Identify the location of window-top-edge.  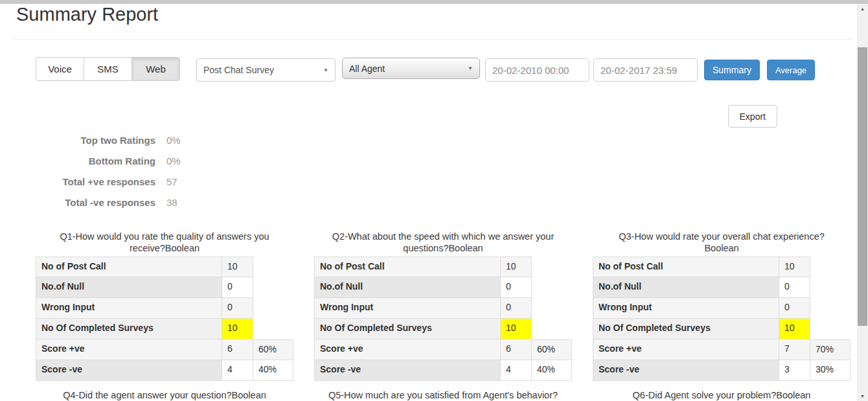
(434, 2).